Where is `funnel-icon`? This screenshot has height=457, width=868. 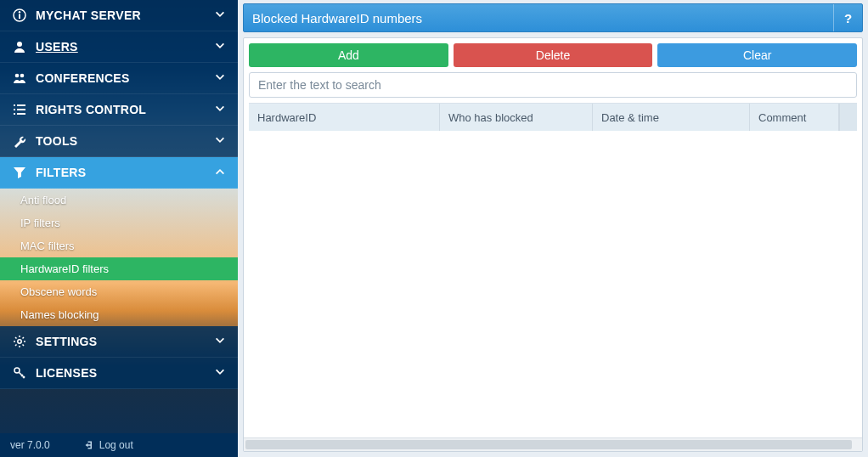
funnel-icon is located at coordinates (20, 172).